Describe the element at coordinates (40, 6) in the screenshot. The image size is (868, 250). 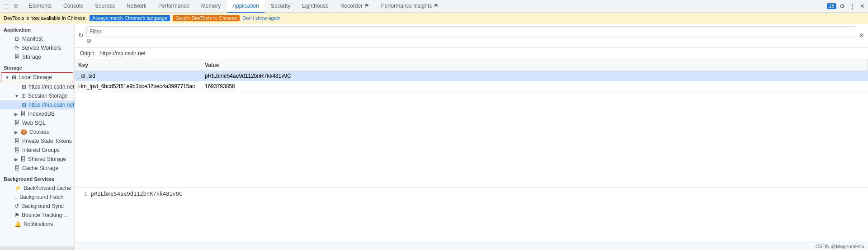
I see `tab-elements: Elements` at that location.